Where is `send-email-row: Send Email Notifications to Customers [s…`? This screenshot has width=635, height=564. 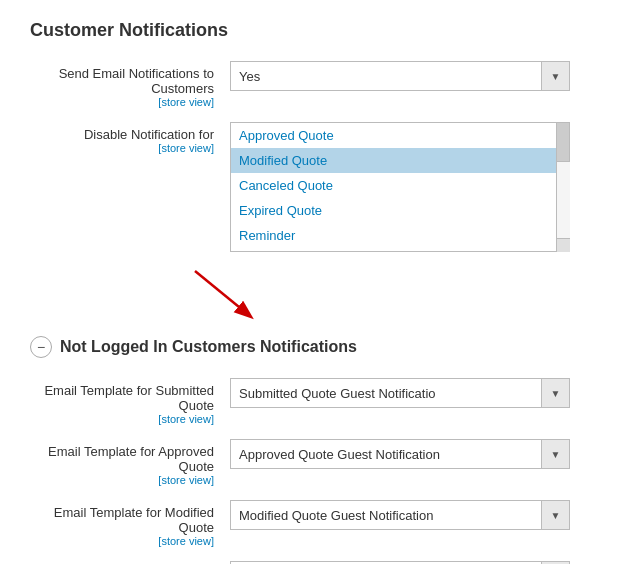 send-email-row: Send Email Notifications to Customers [s… is located at coordinates (318, 84).